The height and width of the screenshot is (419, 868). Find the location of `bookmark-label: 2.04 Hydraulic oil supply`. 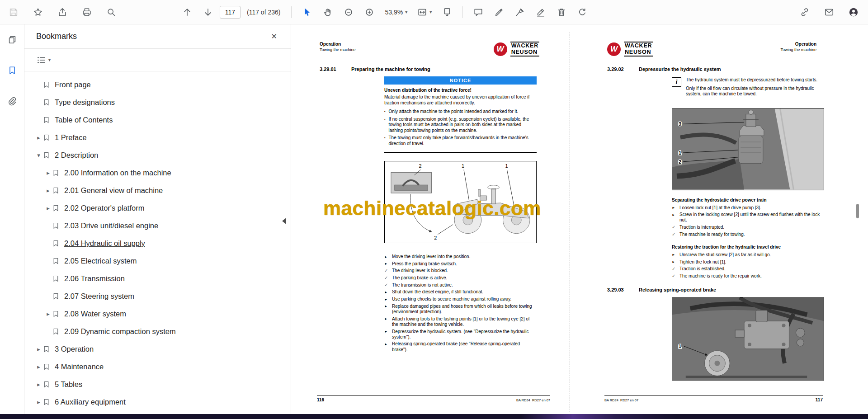

bookmark-label: 2.04 Hydraulic oil supply is located at coordinates (105, 243).